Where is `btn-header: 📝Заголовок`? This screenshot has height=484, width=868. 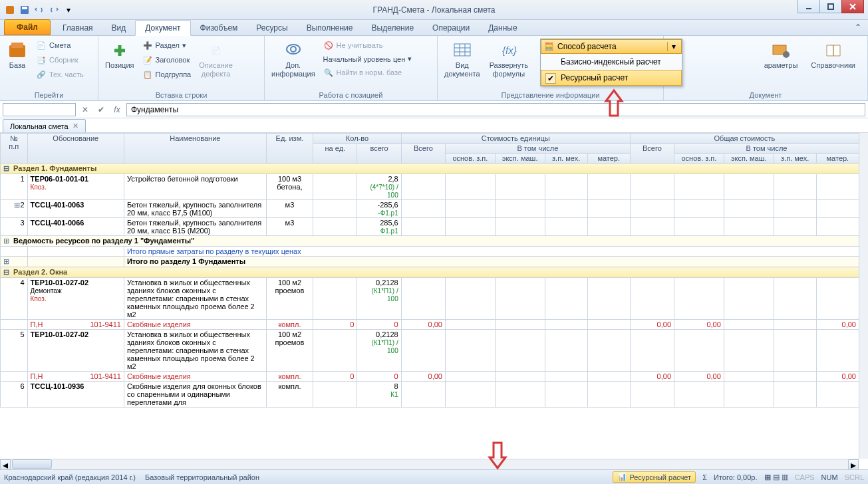 btn-header: 📝Заголовок is located at coordinates (167, 60).